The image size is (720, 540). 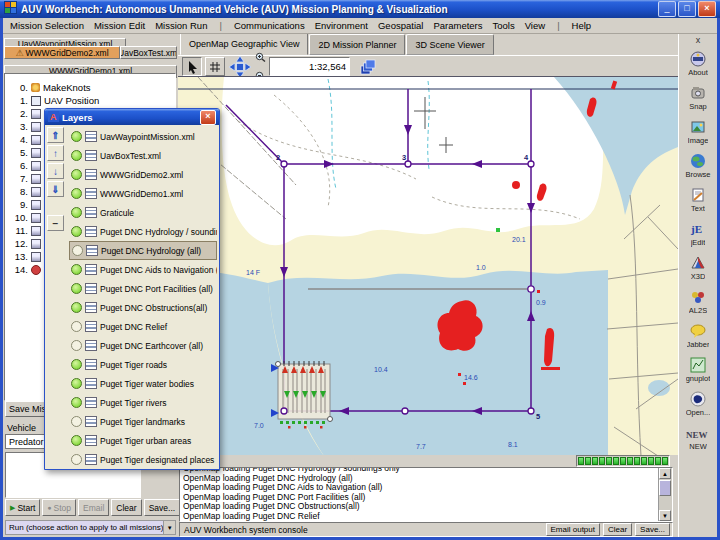 What do you see at coordinates (143, 212) in the screenshot?
I see `layer-row: Graticule` at bounding box center [143, 212].